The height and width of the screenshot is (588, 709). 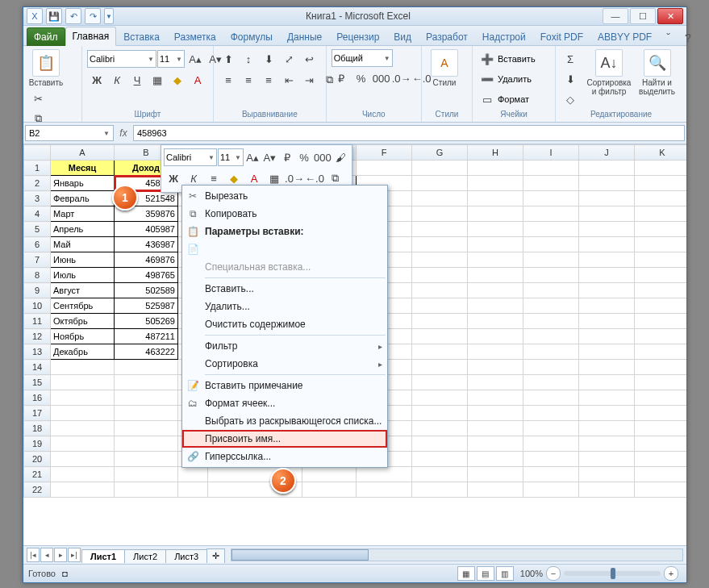 I want to click on cell-B6: 436987, so click(x=147, y=245).